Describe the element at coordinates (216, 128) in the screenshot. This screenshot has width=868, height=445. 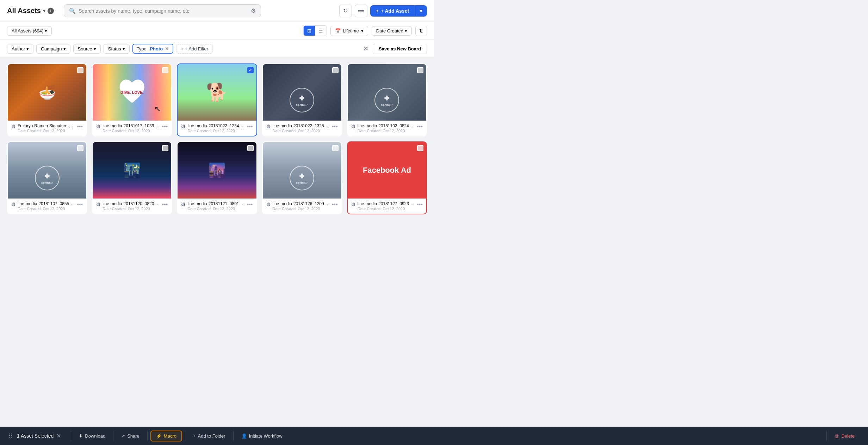
I see `asset-details: line-media-20181022_1234-48531... Date C…` at that location.